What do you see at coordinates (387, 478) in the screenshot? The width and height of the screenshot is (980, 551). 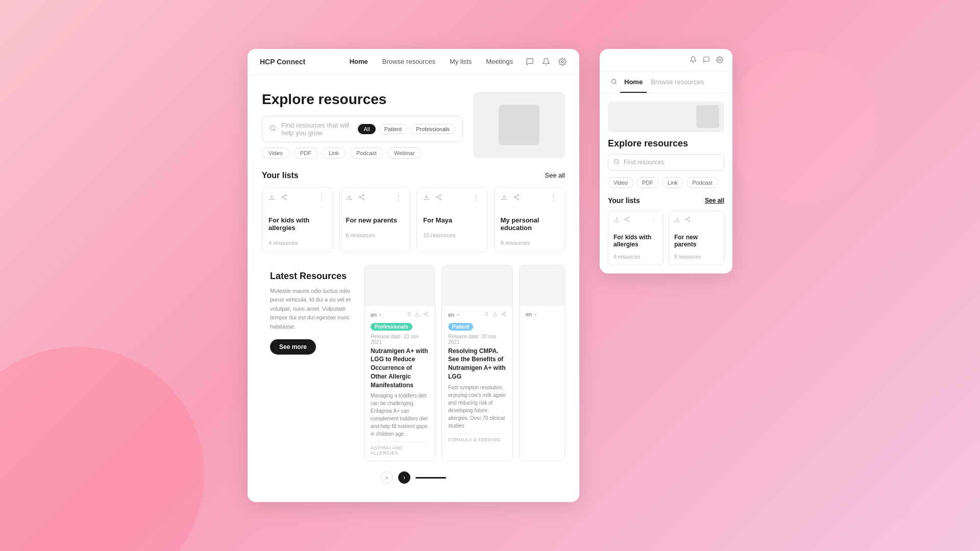 I see `prev-page-button: ‹` at bounding box center [387, 478].